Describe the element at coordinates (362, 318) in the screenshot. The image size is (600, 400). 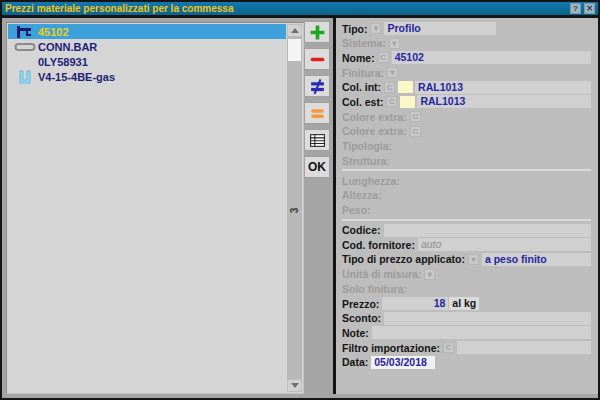
I see `sconto-label: Sconto:` at that location.